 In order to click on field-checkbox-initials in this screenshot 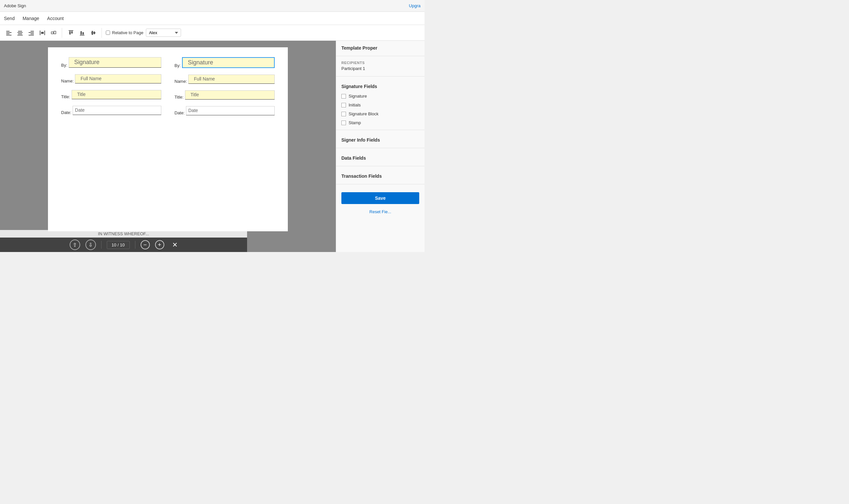, I will do `click(344, 105)`.